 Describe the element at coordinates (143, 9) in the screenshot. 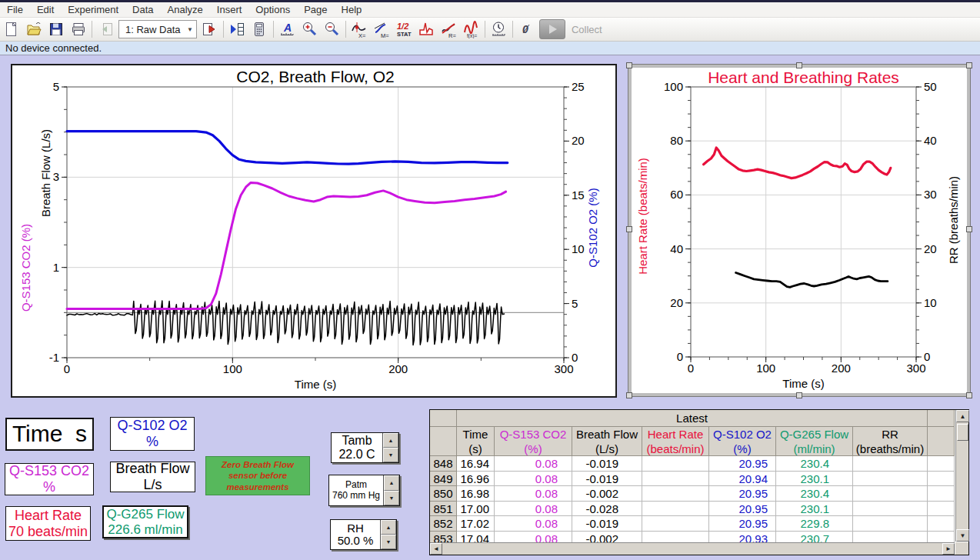

I see `menu-data: Data` at that location.